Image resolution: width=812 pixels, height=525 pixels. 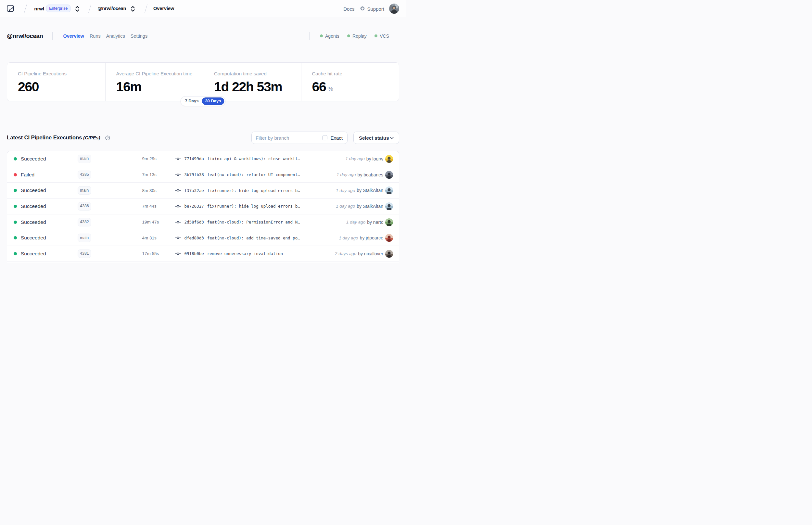 I want to click on cipe-list-header: Latest CI Pipeline Executions(CIPEs) Exa…, so click(x=203, y=138).